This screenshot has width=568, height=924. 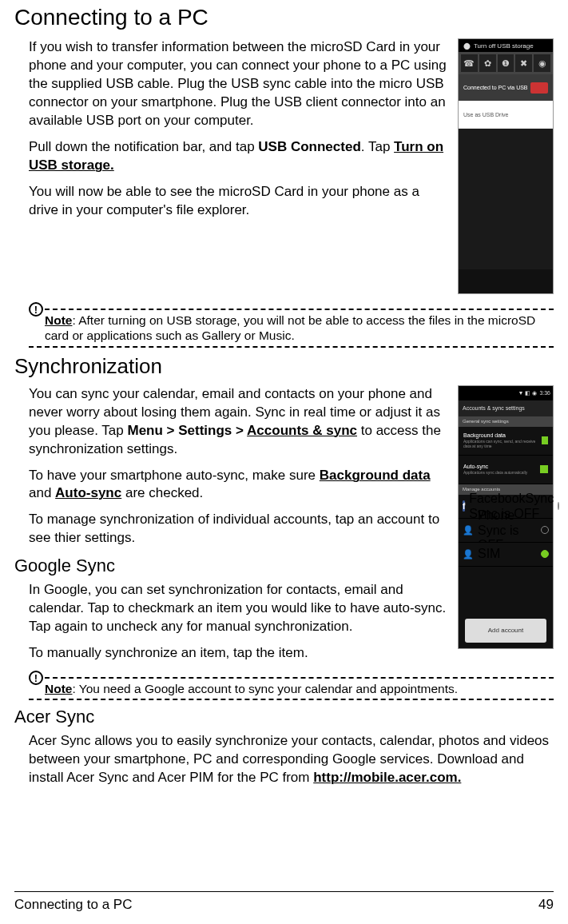 What do you see at coordinates (238, 157) in the screenshot?
I see `intro-p2: Pull down the notification bar, and tap …` at bounding box center [238, 157].